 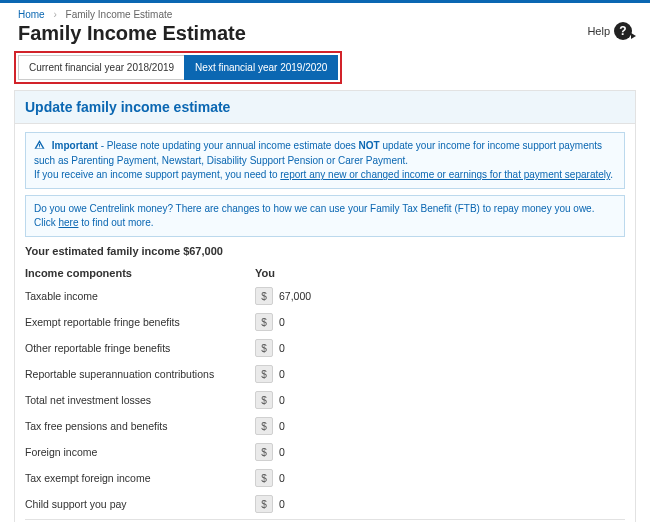 What do you see at coordinates (295, 296) in the screenshot?
I see `income-value: 67,000` at bounding box center [295, 296].